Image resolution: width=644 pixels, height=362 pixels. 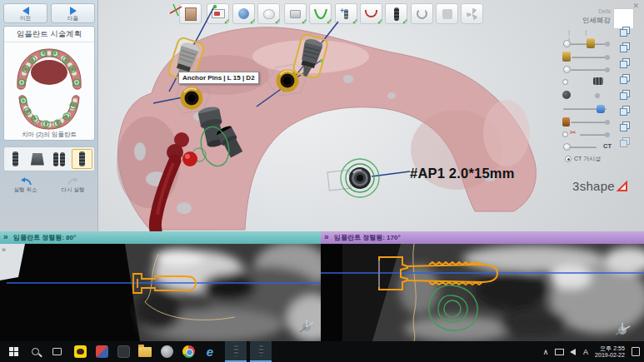 I want to click on implant-screw-icon, so click(x=15, y=159).